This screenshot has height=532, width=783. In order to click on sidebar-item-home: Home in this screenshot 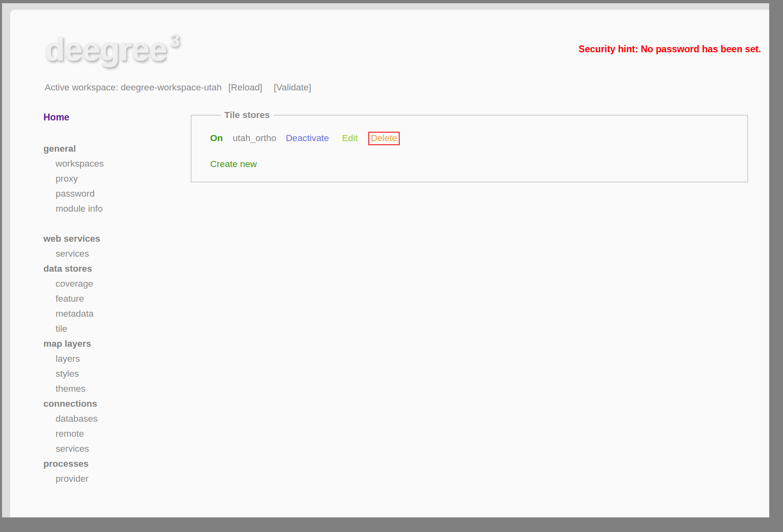, I will do `click(117, 118)`.